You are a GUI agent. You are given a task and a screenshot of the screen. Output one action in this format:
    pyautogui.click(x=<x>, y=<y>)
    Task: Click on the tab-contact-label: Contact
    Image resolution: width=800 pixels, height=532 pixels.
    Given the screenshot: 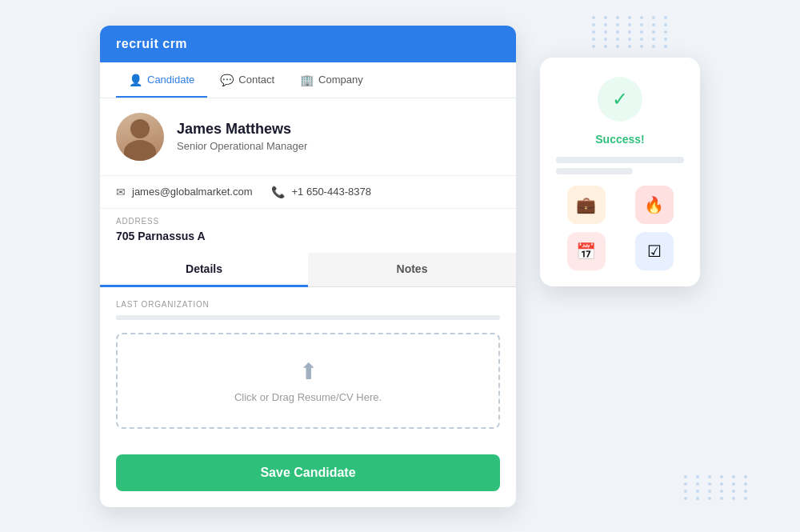 What is the action you would take?
    pyautogui.click(x=256, y=80)
    